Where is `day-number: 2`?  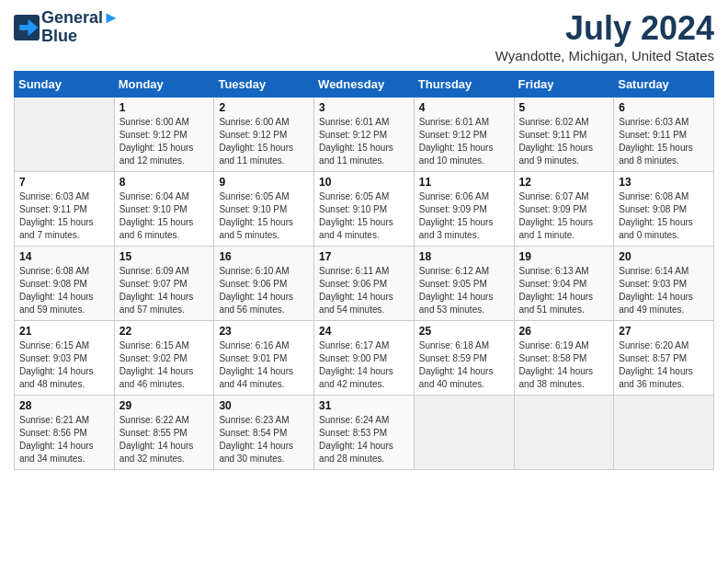
day-number: 2 is located at coordinates (264, 108).